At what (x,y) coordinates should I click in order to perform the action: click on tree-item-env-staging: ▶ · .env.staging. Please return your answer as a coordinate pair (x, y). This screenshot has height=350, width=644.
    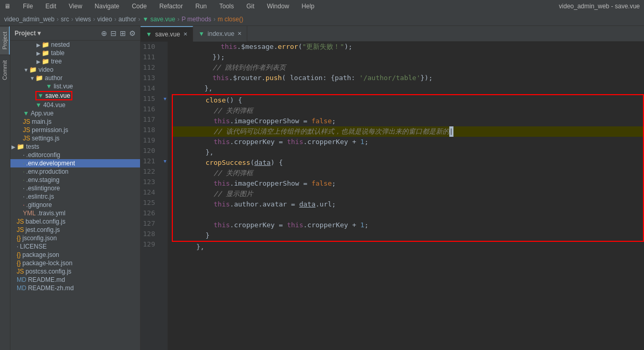
    Looking at the image, I should click on (75, 180).